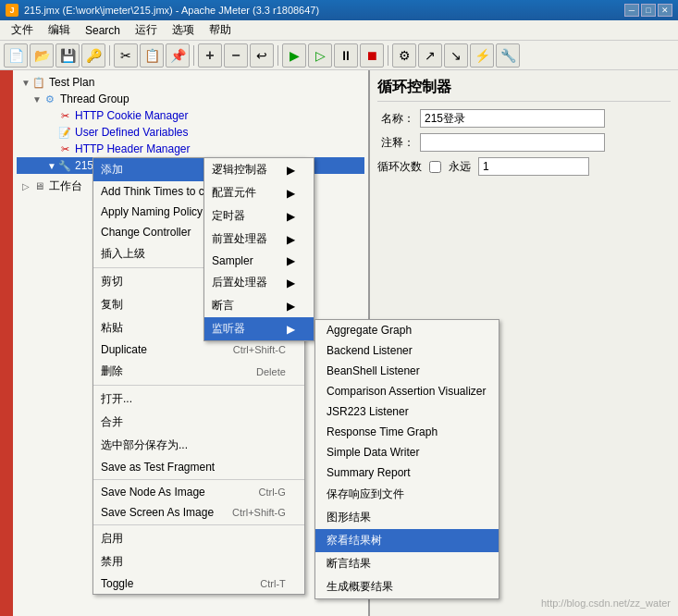 This screenshot has width=678, height=616. Describe the element at coordinates (6, 343) in the screenshot. I see `left-marker` at that location.